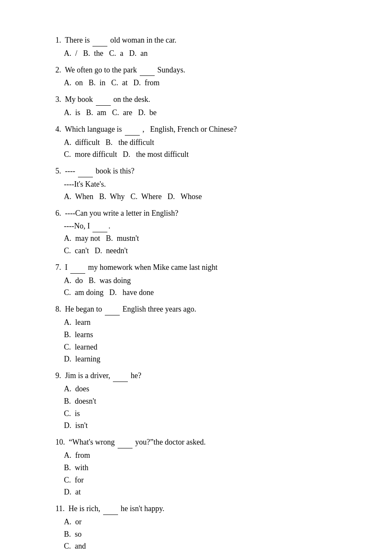 The height and width of the screenshot is (555, 392). I want to click on question-11: 11. He is rich, he isn't happy. A. or B.…, so click(202, 529).